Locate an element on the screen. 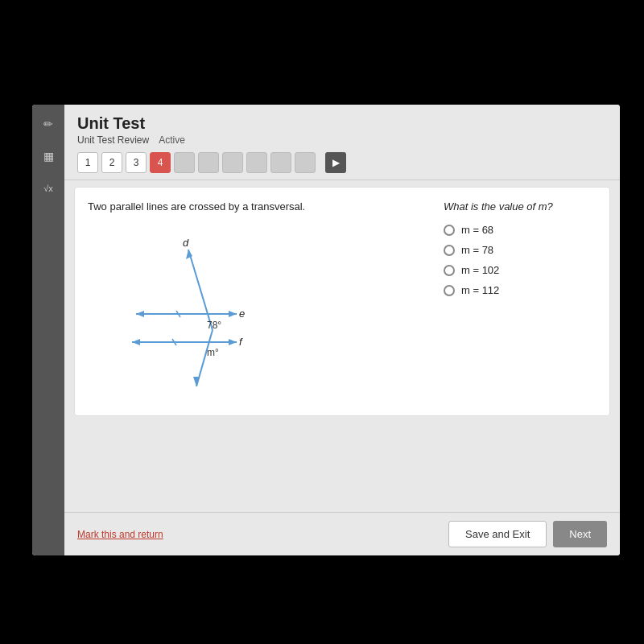 Image resolution: width=644 pixels, height=644 pixels. angle-78: 78° is located at coordinates (214, 325).